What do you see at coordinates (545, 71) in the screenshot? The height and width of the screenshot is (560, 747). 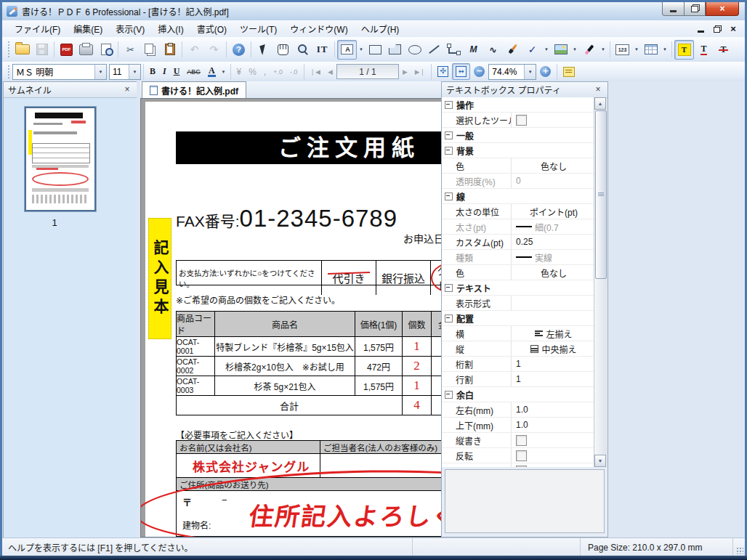 I see `zoom-in-button: +` at bounding box center [545, 71].